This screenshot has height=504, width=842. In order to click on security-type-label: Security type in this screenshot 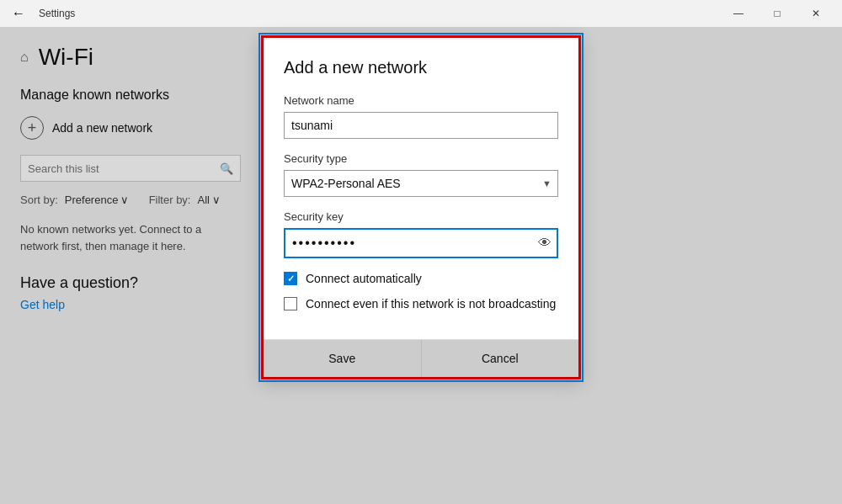, I will do `click(421, 158)`.